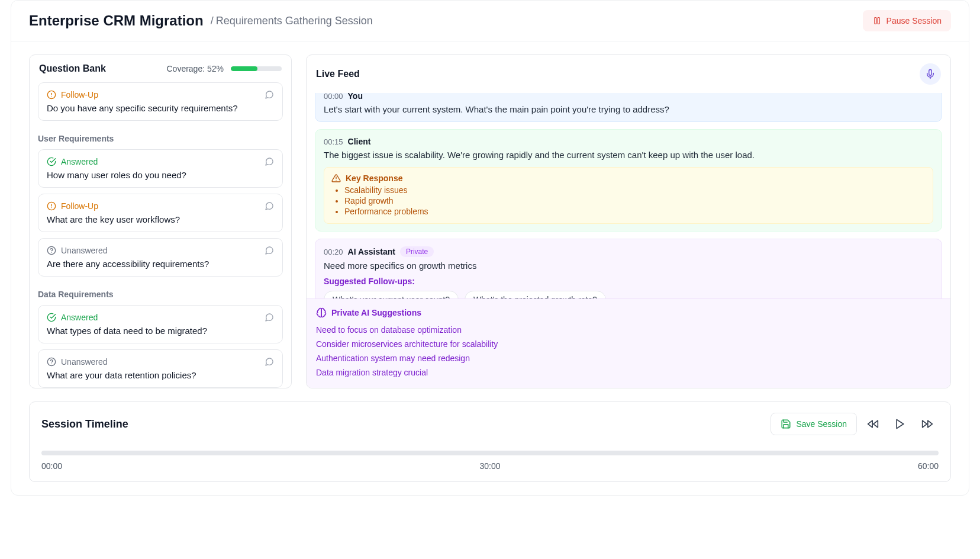  What do you see at coordinates (490, 453) in the screenshot?
I see `timeline-track` at bounding box center [490, 453].